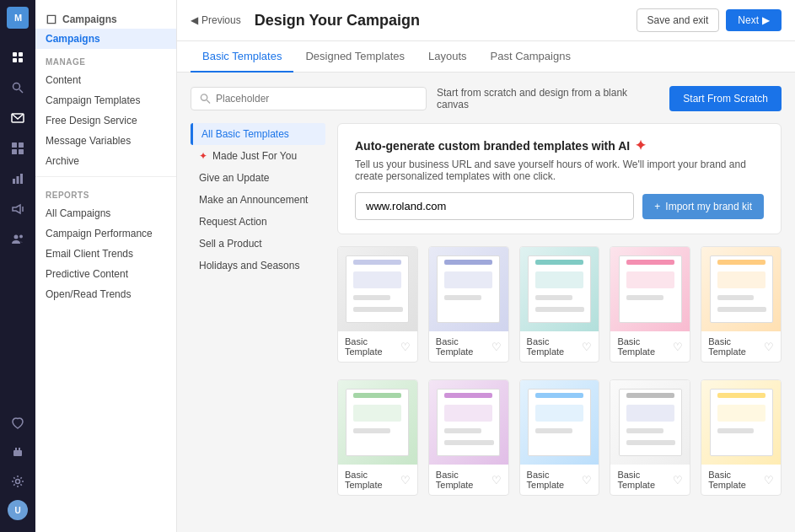  Describe the element at coordinates (106, 39) in the screenshot. I see `sidebar-item-campaigns: Campaigns` at that location.